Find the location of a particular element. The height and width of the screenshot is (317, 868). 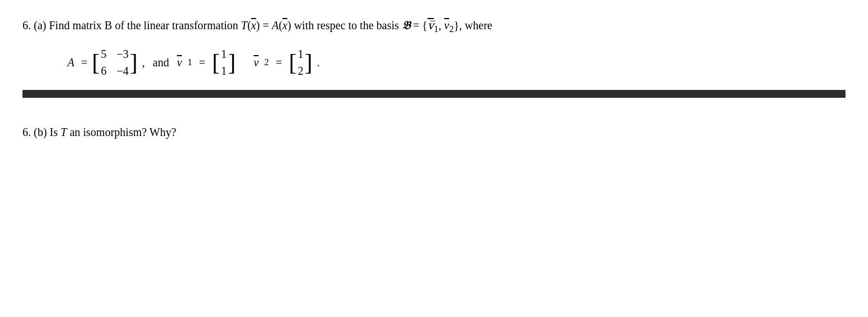

v1-2: 1 is located at coordinates (224, 71).